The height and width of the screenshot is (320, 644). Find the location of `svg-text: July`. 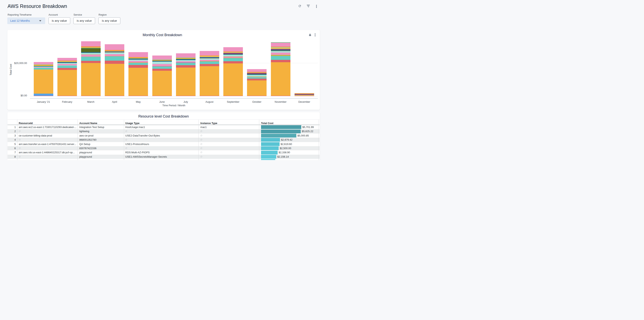

svg-text: July is located at coordinates (186, 102).